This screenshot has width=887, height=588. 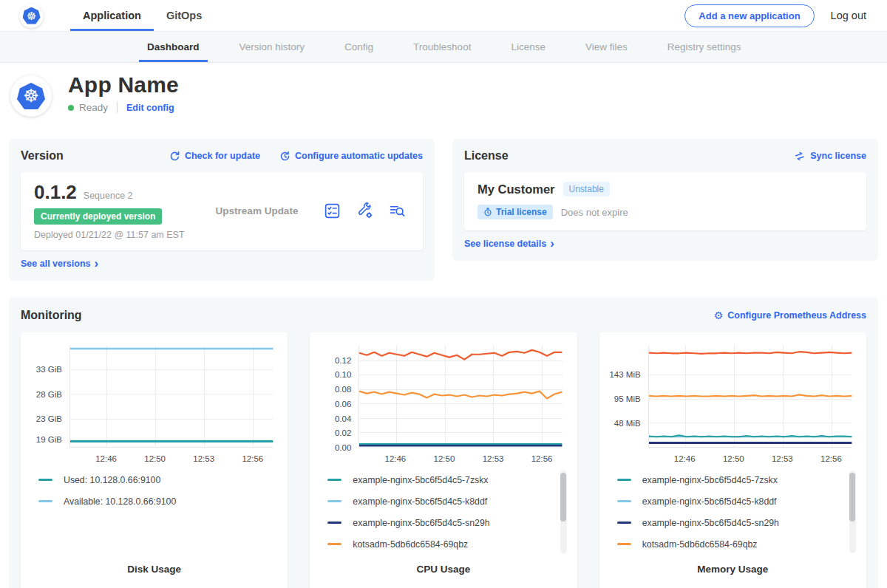 I want to click on trial-license-label: Trial license, so click(x=522, y=212).